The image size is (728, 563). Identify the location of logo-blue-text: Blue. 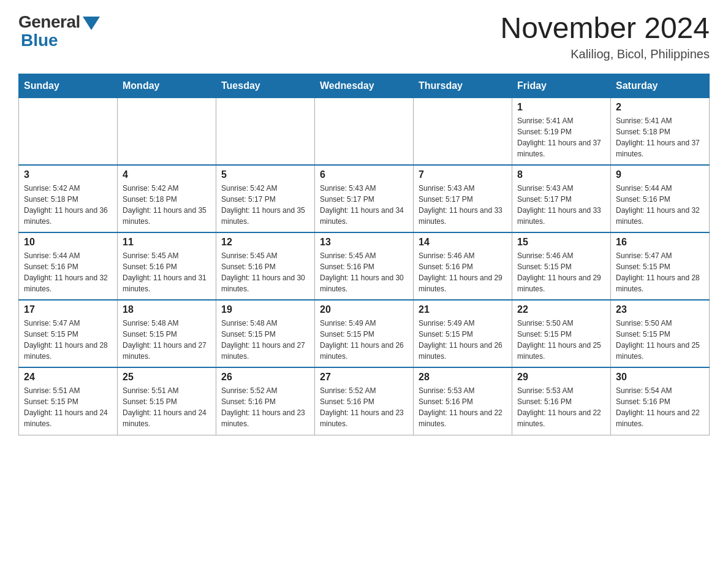
(38, 40).